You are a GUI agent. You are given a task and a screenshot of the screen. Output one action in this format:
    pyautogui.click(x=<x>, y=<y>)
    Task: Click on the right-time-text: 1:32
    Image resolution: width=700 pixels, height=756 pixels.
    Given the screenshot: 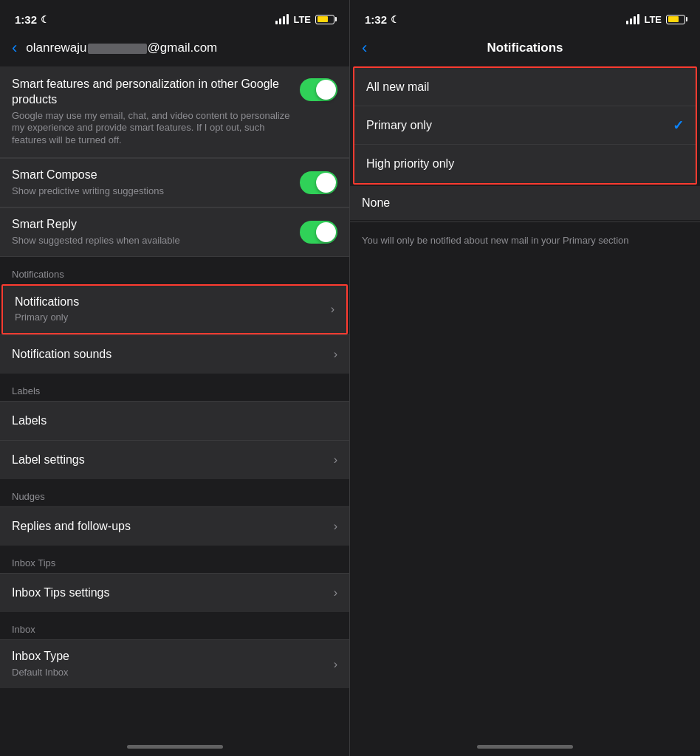 What is the action you would take?
    pyautogui.click(x=376, y=19)
    